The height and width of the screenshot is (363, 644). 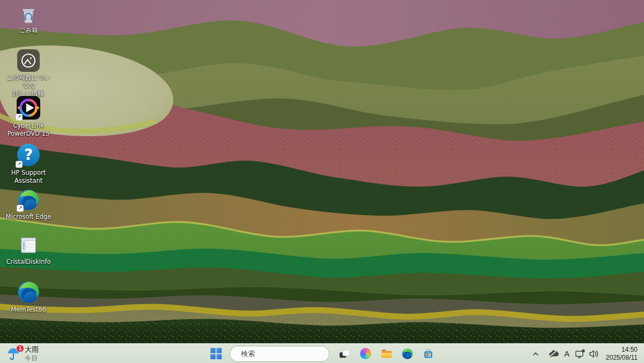 What do you see at coordinates (386, 354) in the screenshot?
I see `file-explorer-icon` at bounding box center [386, 354].